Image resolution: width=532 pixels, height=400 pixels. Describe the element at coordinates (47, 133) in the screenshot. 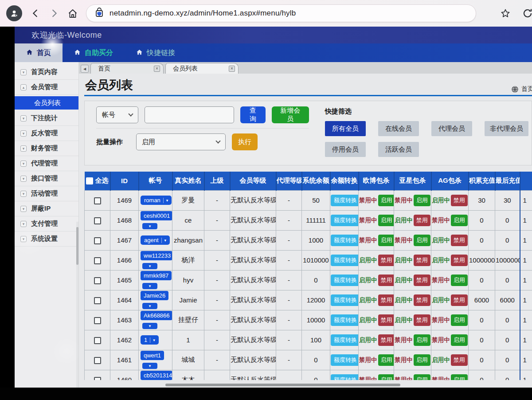

I see `sidebar-item-反水管理: ▾反水管理` at that location.